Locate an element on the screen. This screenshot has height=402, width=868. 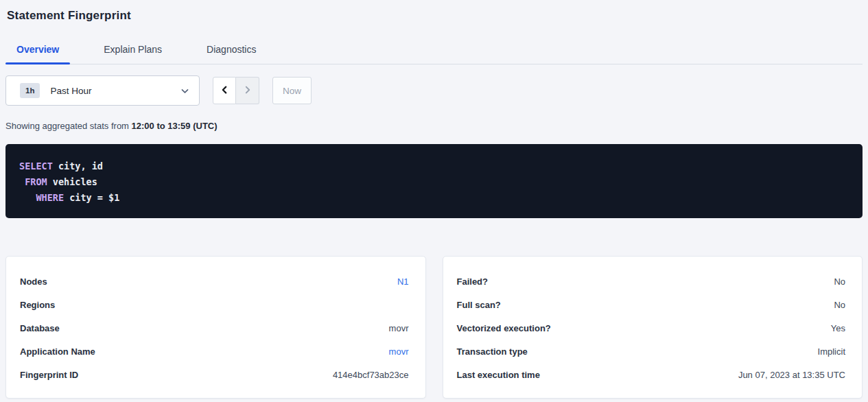
card-row-vectorized-execution: Vectorized execution? Yes is located at coordinates (652, 328).